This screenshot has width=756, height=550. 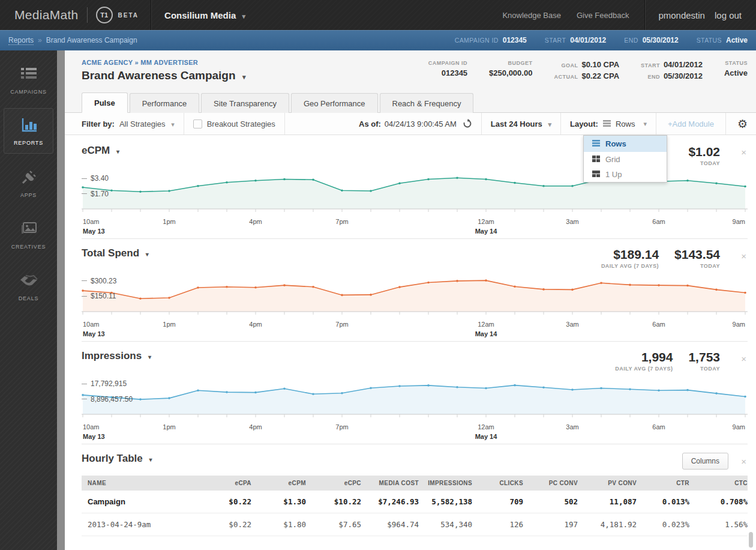 I want to click on agency-advertiser-breadcrumb: ACME AGENCY » MM ADVERTISER, so click(x=163, y=62).